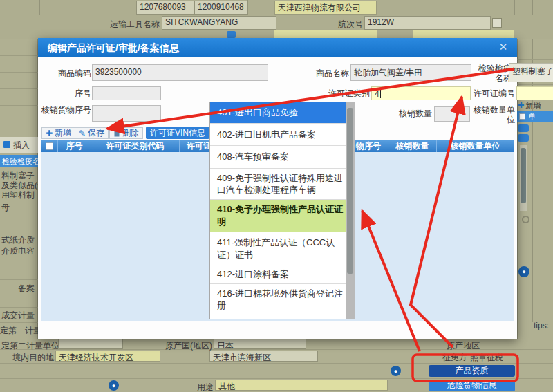  What do you see at coordinates (205, 387) in the screenshot?
I see `use-label: 用途` at bounding box center [205, 387].